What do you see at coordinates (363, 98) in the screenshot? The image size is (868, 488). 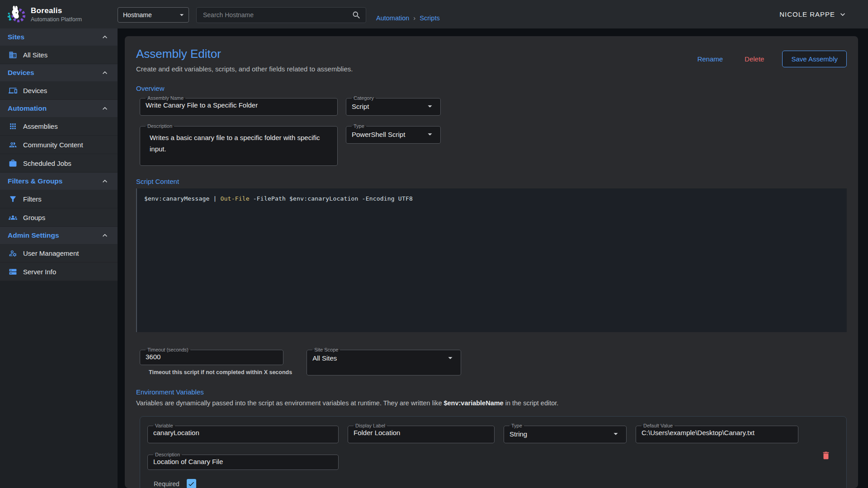 I see `category-label: Category` at bounding box center [363, 98].